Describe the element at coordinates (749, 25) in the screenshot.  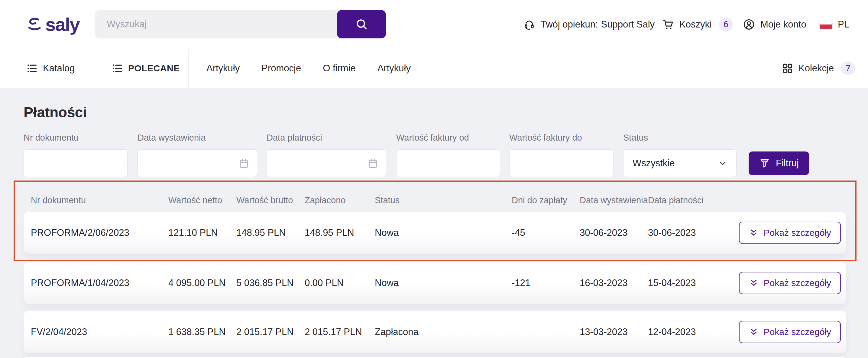
I see `user-icon` at that location.